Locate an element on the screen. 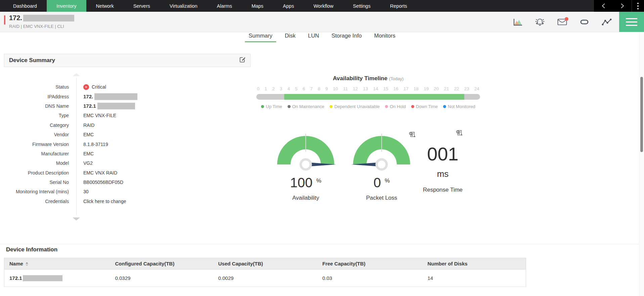 The height and width of the screenshot is (296, 644). nav-item-network: Network is located at coordinates (105, 6).